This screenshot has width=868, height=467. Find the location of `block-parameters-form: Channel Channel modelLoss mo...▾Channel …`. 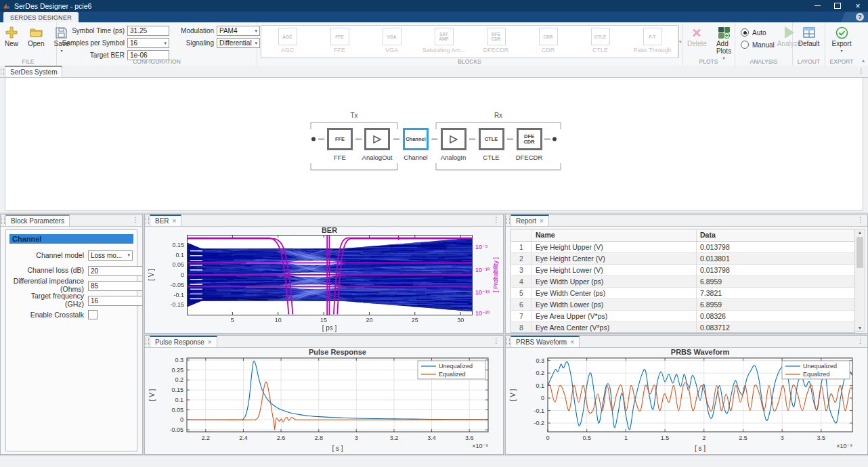

block-parameters-form: Channel Channel modelLoss mo...▾Channel … is located at coordinates (72, 340).